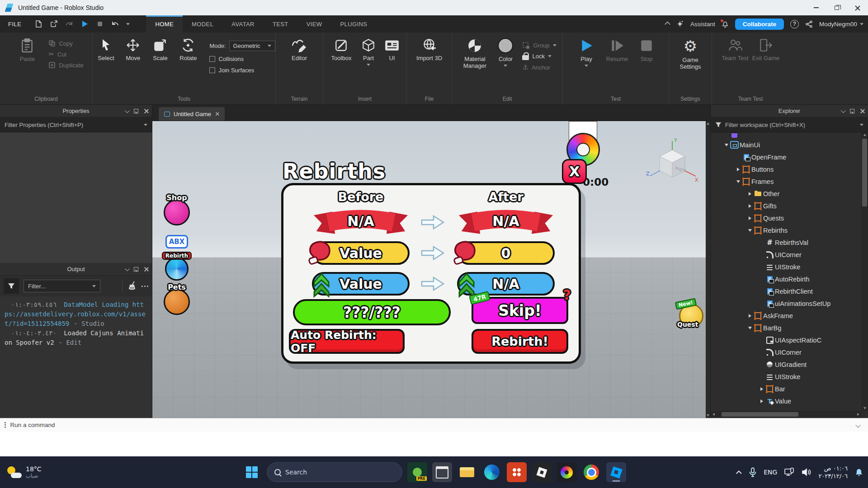 The width and height of the screenshot is (868, 488). What do you see at coordinates (146, 111) in the screenshot?
I see `properties-close-icon` at bounding box center [146, 111].